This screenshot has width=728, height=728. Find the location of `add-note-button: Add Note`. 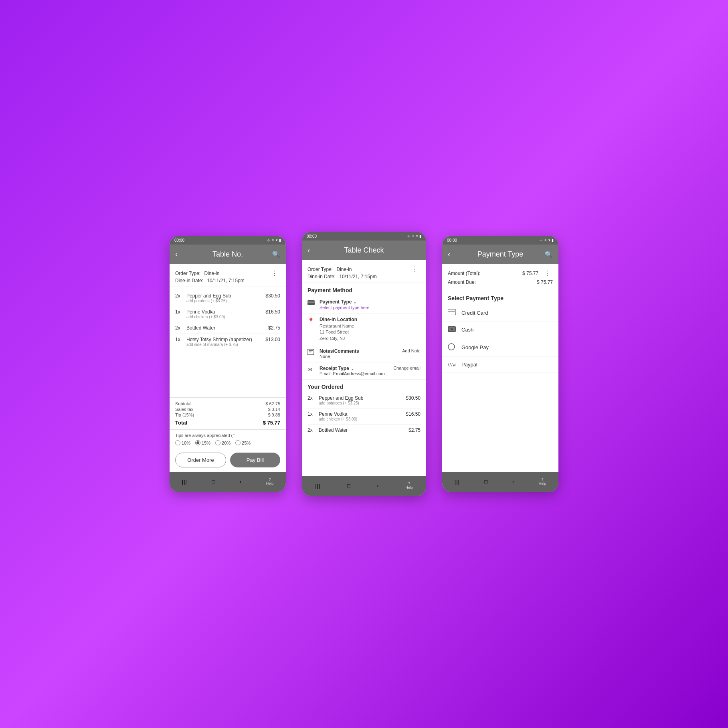

add-note-button: Add Note is located at coordinates (411, 351).